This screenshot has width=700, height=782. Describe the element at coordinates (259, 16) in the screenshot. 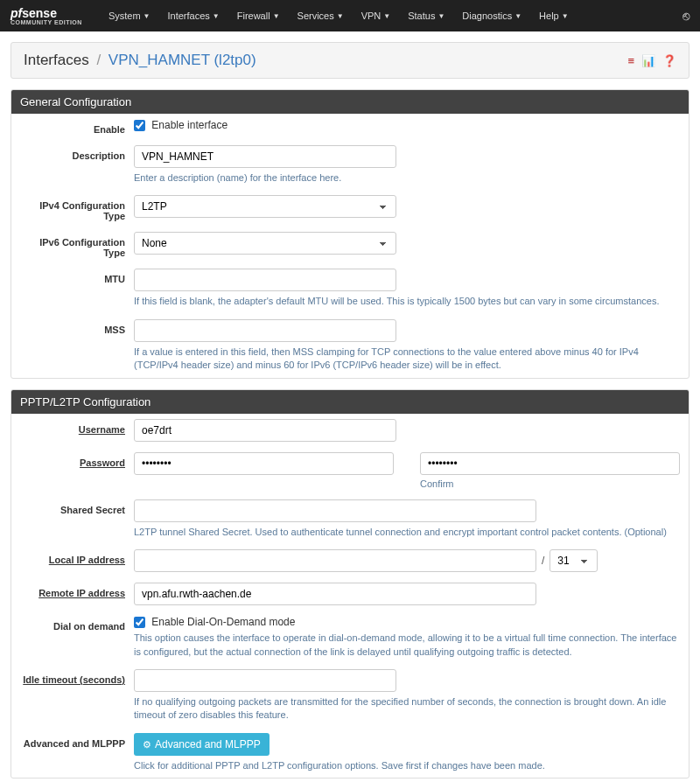

I see `nav-firewall: Firewall▼` at that location.